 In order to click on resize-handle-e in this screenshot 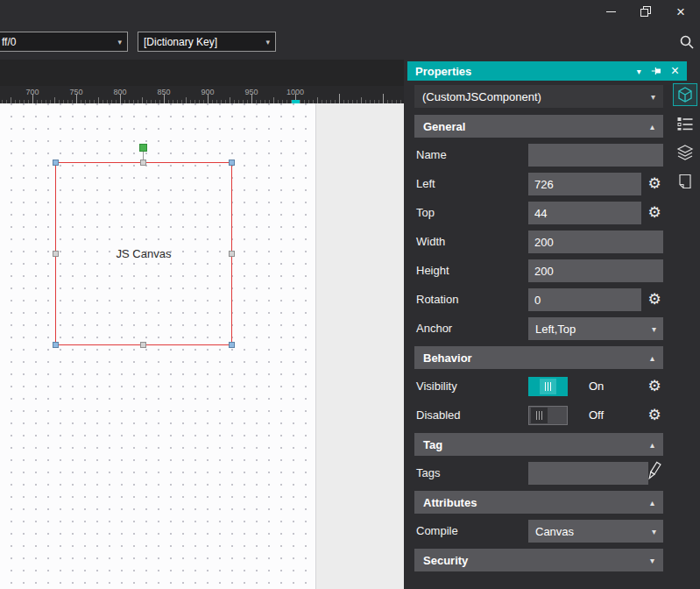, I will do `click(231, 254)`.